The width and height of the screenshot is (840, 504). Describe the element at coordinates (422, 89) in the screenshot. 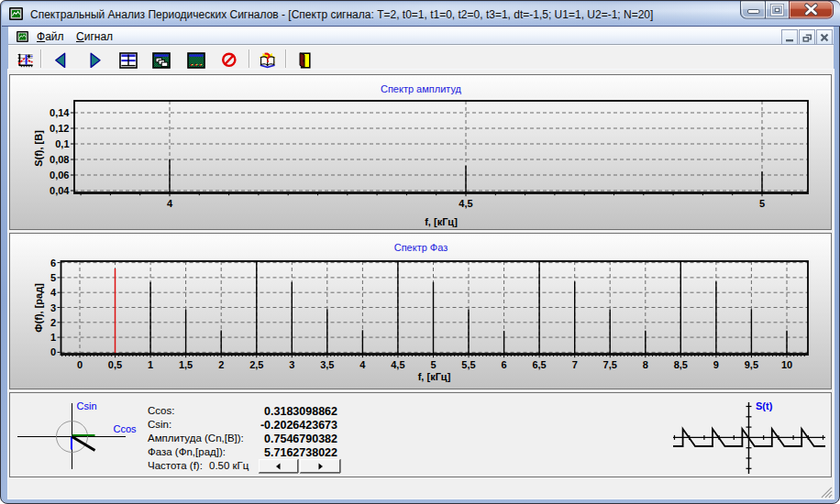

I see `svg-text: Спектр амплитуд` at that location.